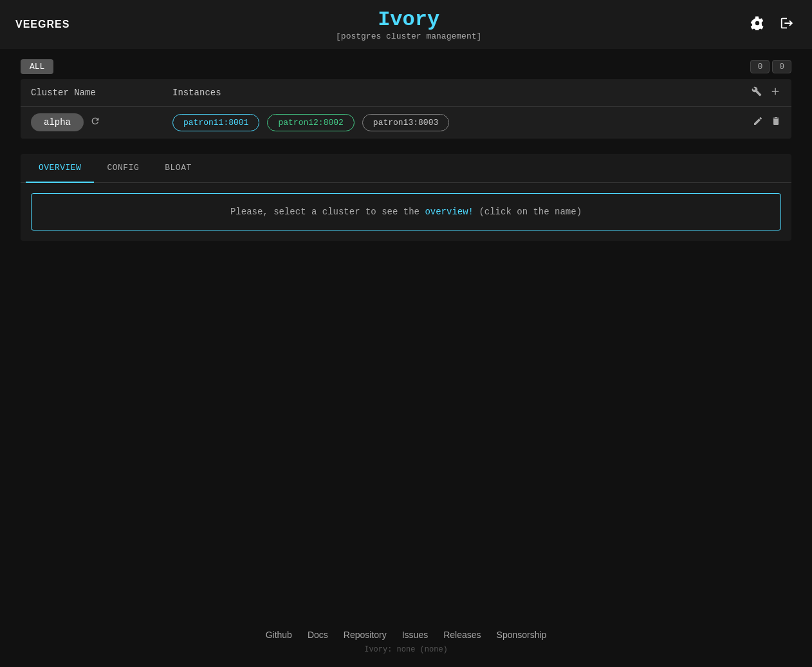 The height and width of the screenshot is (667, 812). What do you see at coordinates (757, 93) in the screenshot?
I see `wrench-header-button` at bounding box center [757, 93].